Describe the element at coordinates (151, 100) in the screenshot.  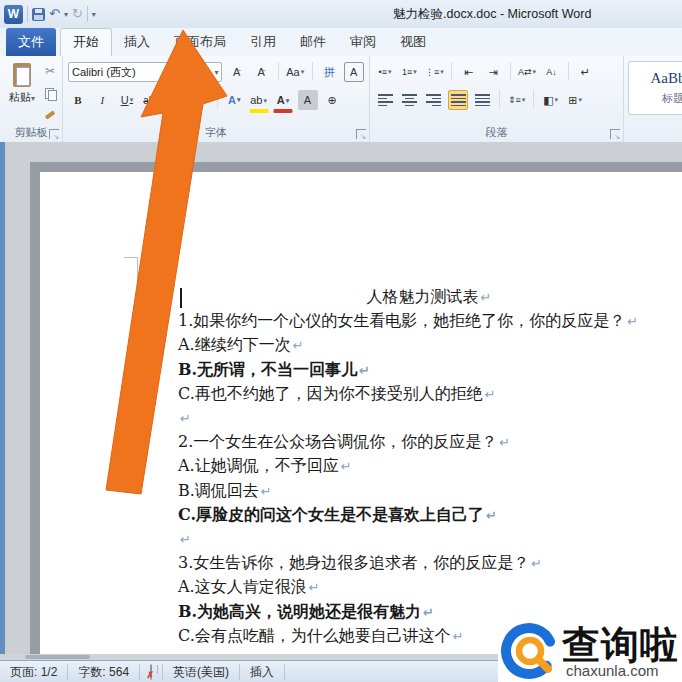
I see `strikethrough-button: abc` at that location.